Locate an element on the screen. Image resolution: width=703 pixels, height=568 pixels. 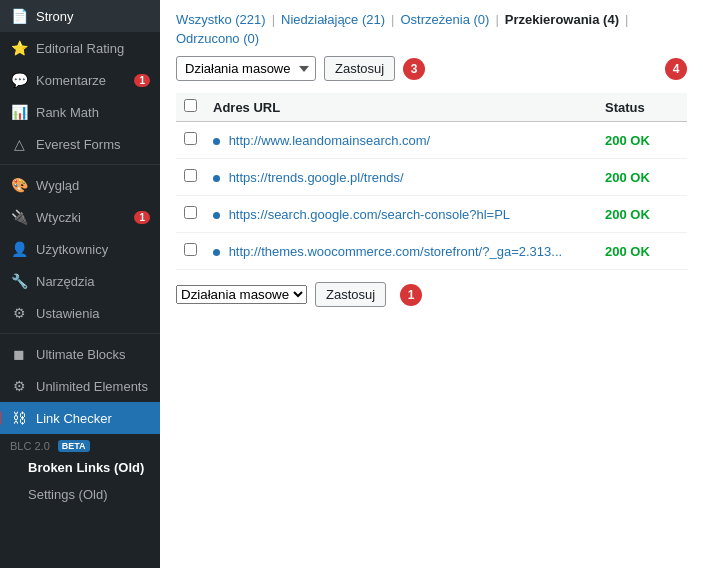
sidebar-item-uzytkownicy: 👤 Użytkownicy is located at coordinates (80, 249).